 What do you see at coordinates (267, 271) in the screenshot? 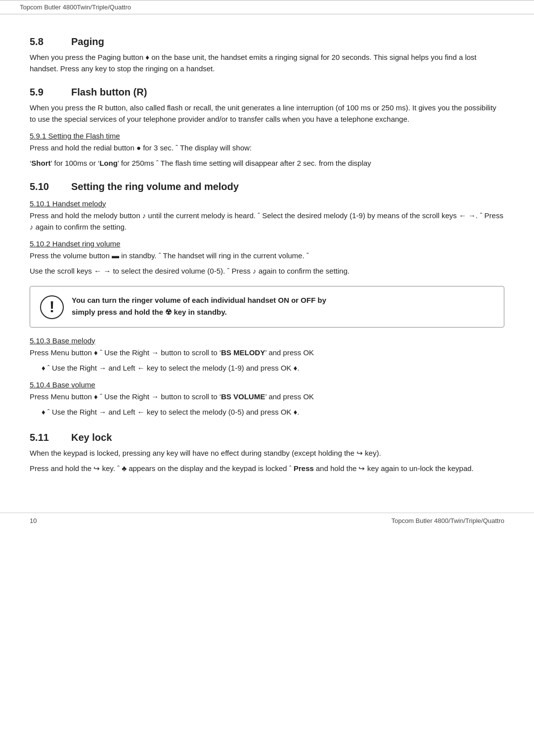
I see `subsection-5102-line2: Use the scroll keys ← → to select the de…` at bounding box center [267, 271].